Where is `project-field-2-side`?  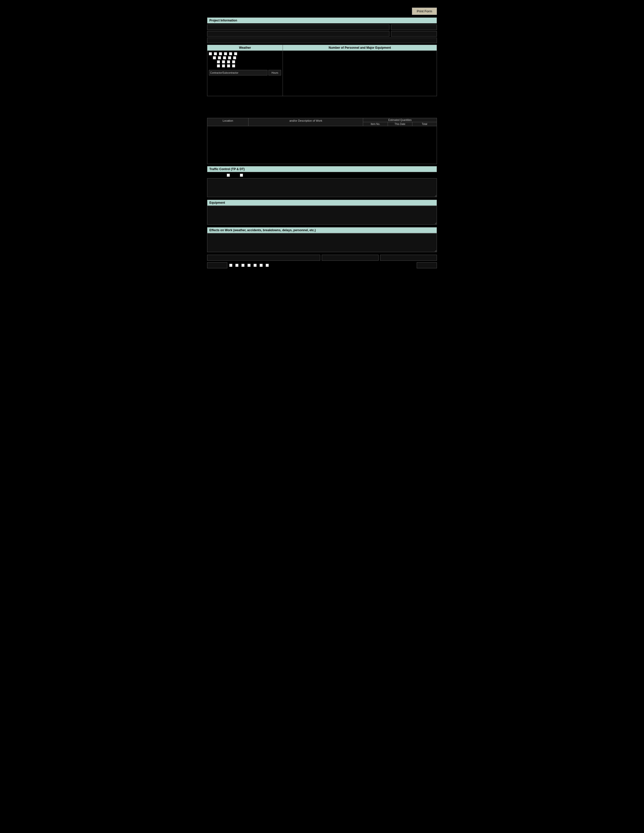
project-field-2-side is located at coordinates (414, 34).